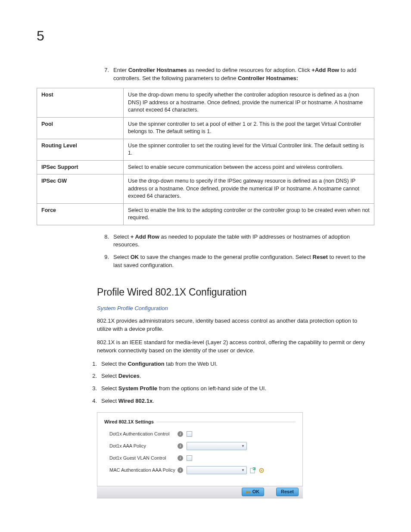  What do you see at coordinates (135, 257) in the screenshot?
I see `bold-text: OK` at bounding box center [135, 257].